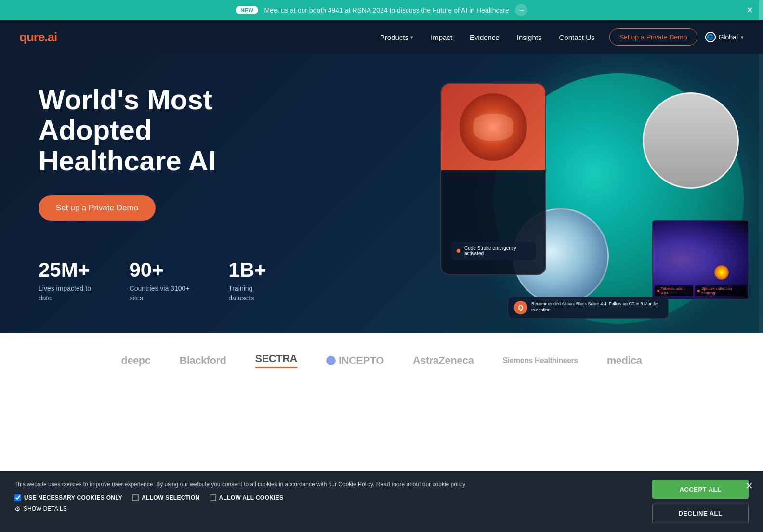  I want to click on q-score-card: Q Recommended Action: Block Score 4.4. F…, so click(588, 308).